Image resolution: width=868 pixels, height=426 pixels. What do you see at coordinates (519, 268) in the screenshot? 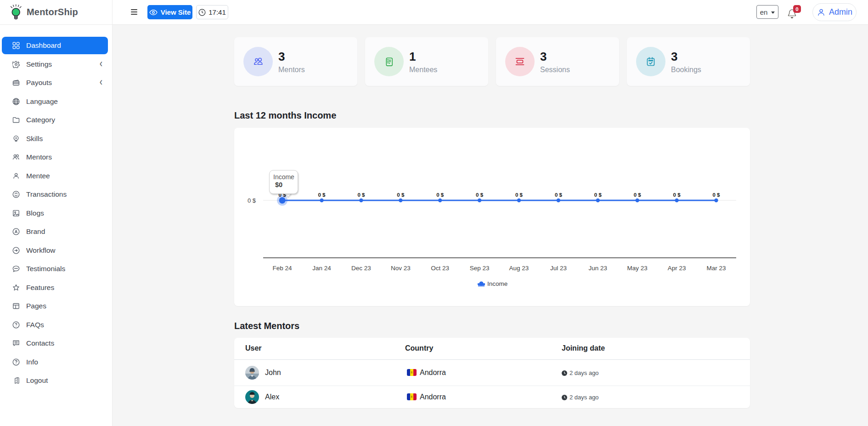
I see `svg-text: Aug 23` at bounding box center [519, 268].